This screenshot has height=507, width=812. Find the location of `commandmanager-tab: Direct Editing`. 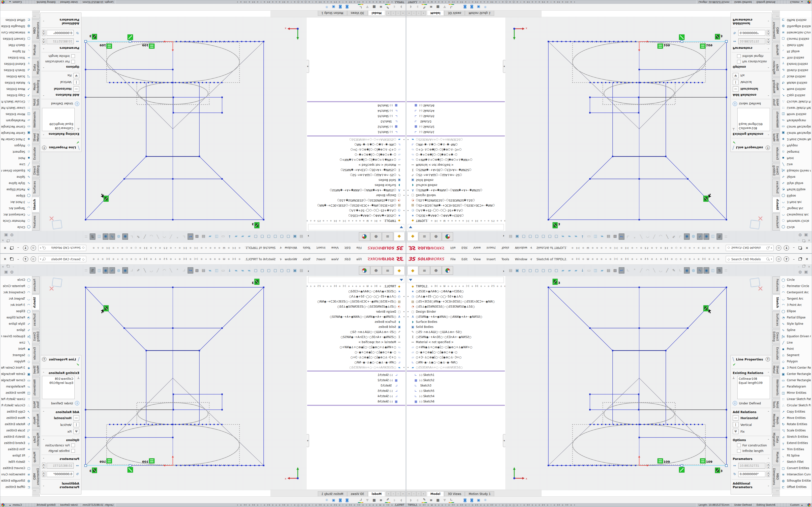

commandmanager-tab: Direct Editing is located at coordinates (36, 170).